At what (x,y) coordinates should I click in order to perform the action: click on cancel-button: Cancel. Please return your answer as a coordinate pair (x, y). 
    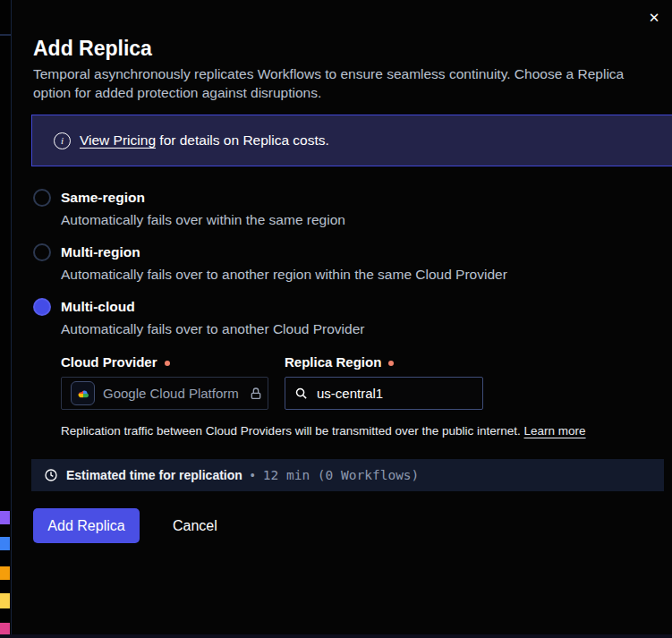
    Looking at the image, I should click on (195, 526).